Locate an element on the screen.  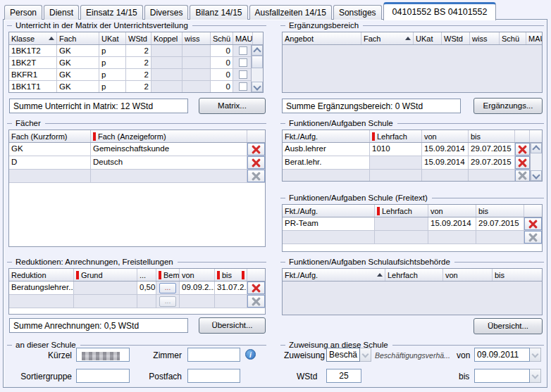
table-row: 1BK1T1 GK p 2 0 is located at coordinates (136, 87).